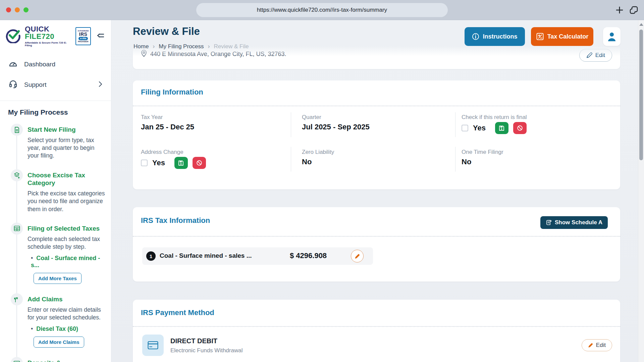 This screenshot has width=644, height=362. I want to click on sidebar-item-dashboard: Dashboard, so click(56, 64).